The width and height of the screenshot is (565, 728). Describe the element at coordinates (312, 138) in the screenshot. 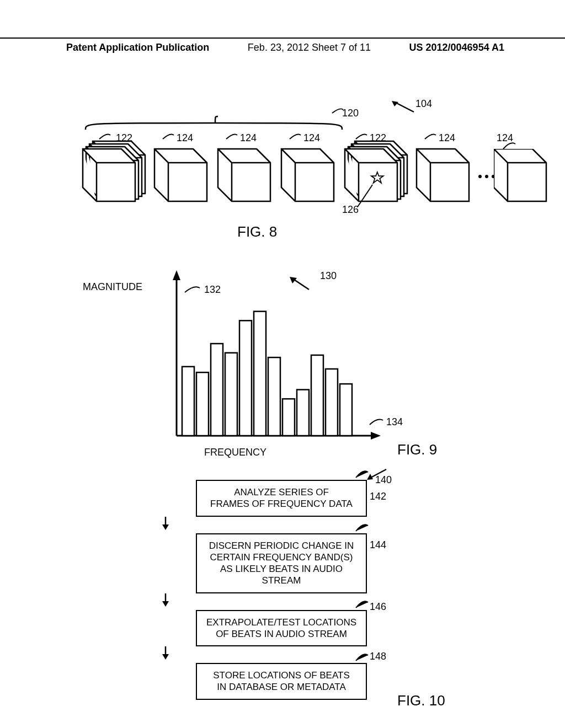

I see `ref-124c: 124` at that location.